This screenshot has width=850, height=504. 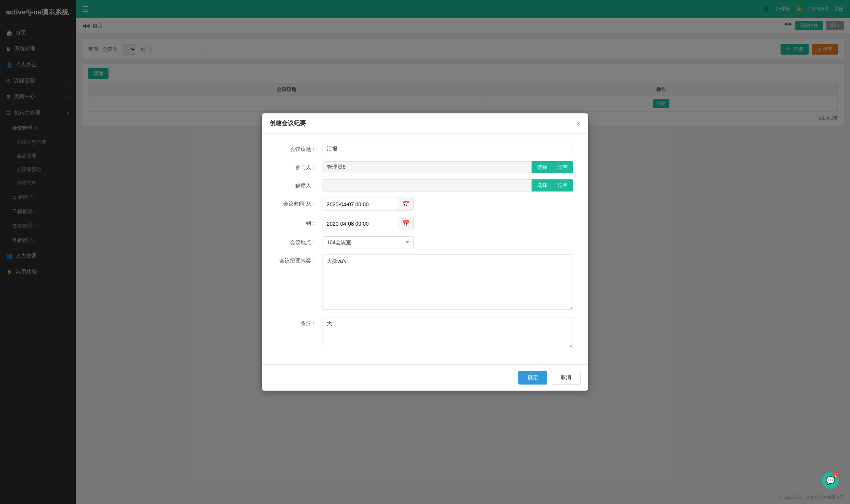 I want to click on time-from-cal-btn: 📅, so click(x=405, y=204).